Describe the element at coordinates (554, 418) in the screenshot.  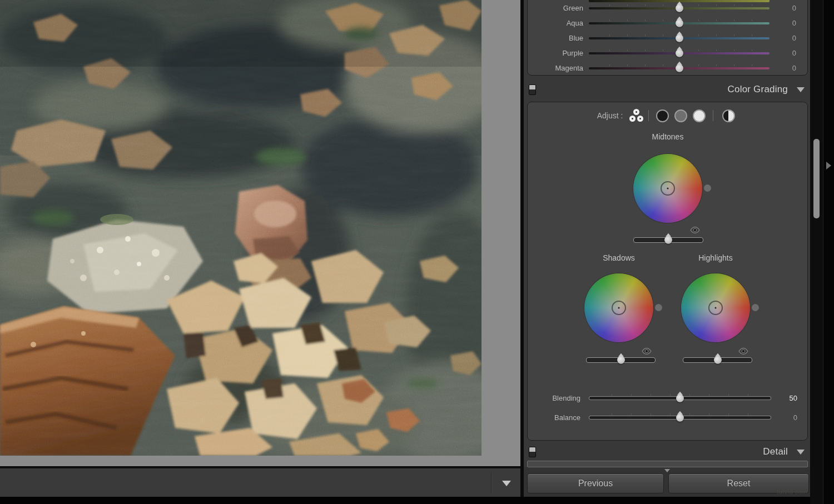
I see `balance-label: Balance` at that location.